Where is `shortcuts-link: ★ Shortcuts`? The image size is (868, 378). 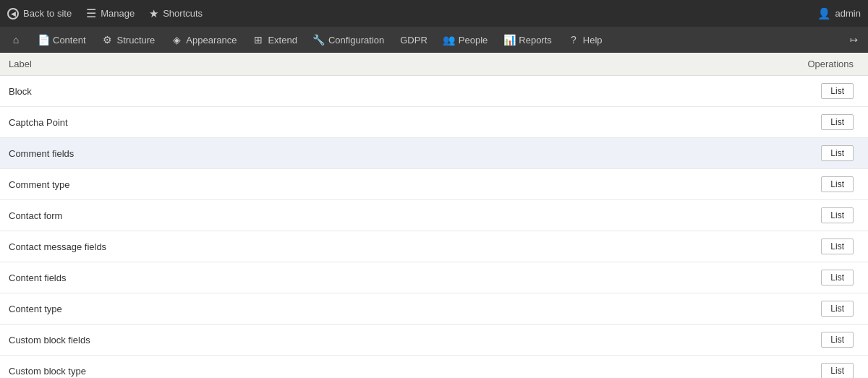
shortcuts-link: ★ Shortcuts is located at coordinates (176, 14).